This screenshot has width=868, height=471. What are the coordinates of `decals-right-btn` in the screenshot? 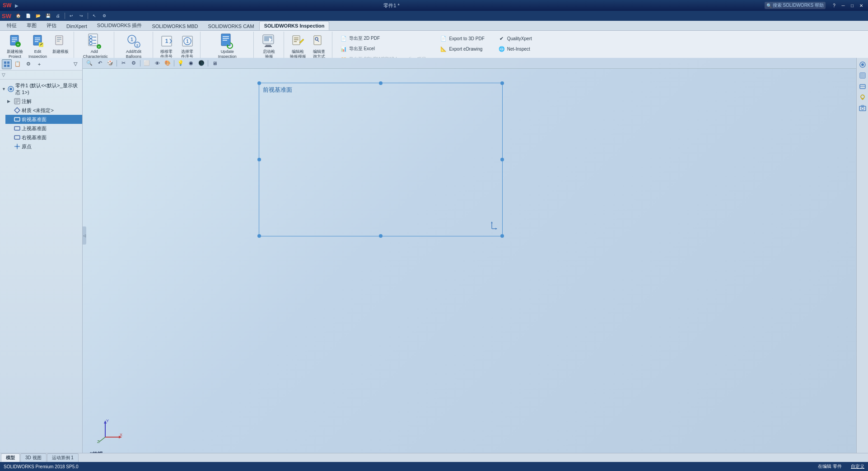 It's located at (863, 86).